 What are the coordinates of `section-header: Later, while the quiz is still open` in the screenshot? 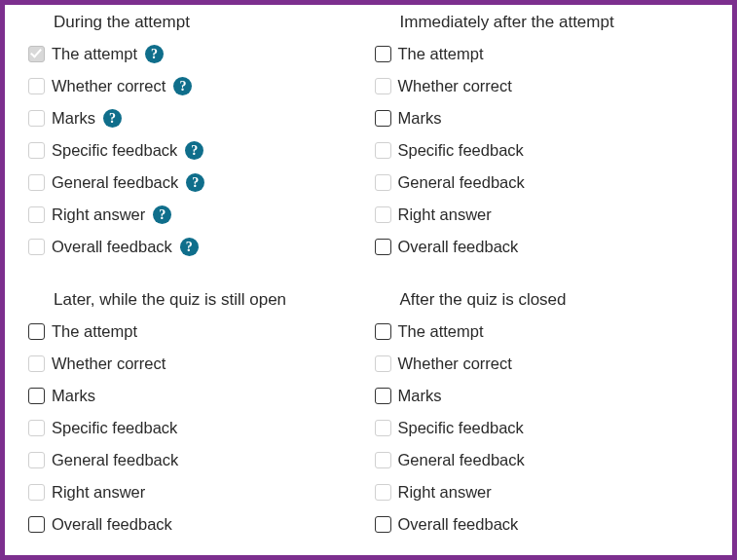 It's located at (196, 300).